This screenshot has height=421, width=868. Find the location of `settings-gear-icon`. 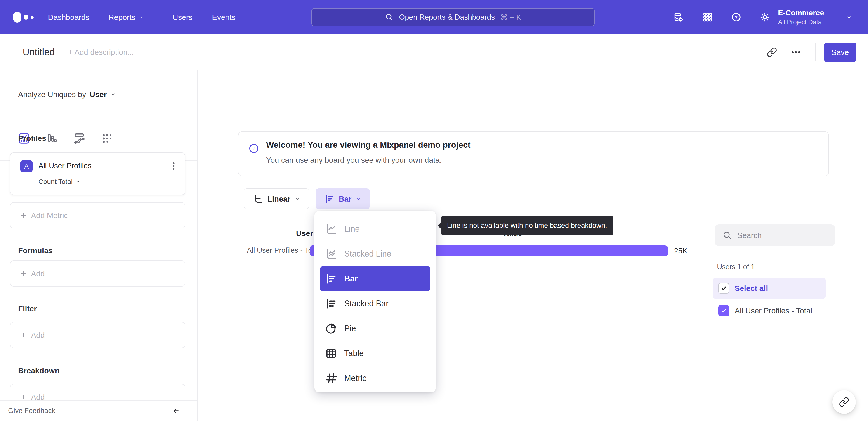

settings-gear-icon is located at coordinates (765, 17).